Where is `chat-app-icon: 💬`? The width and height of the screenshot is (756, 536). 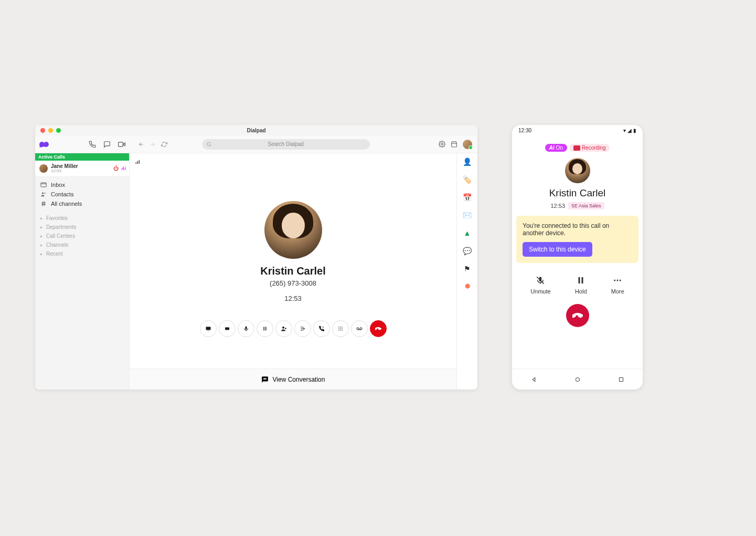
chat-app-icon: 💬 is located at coordinates (467, 251).